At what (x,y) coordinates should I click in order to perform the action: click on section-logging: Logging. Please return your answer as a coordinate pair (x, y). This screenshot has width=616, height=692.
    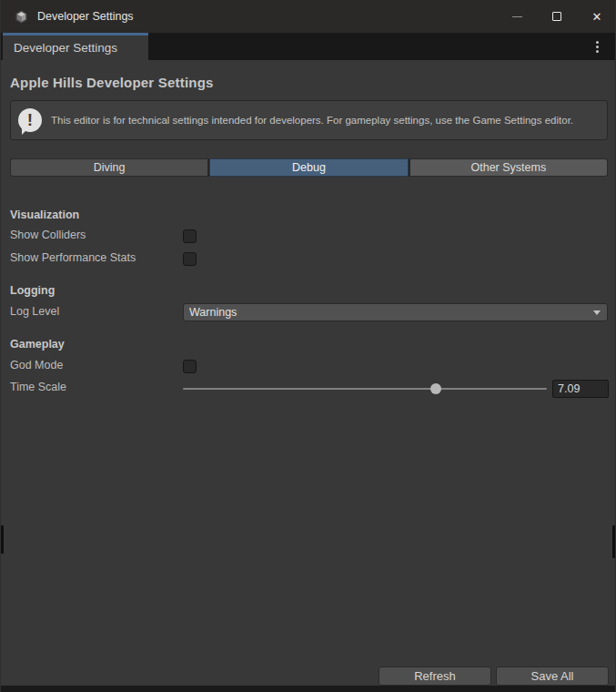
    Looking at the image, I should click on (33, 290).